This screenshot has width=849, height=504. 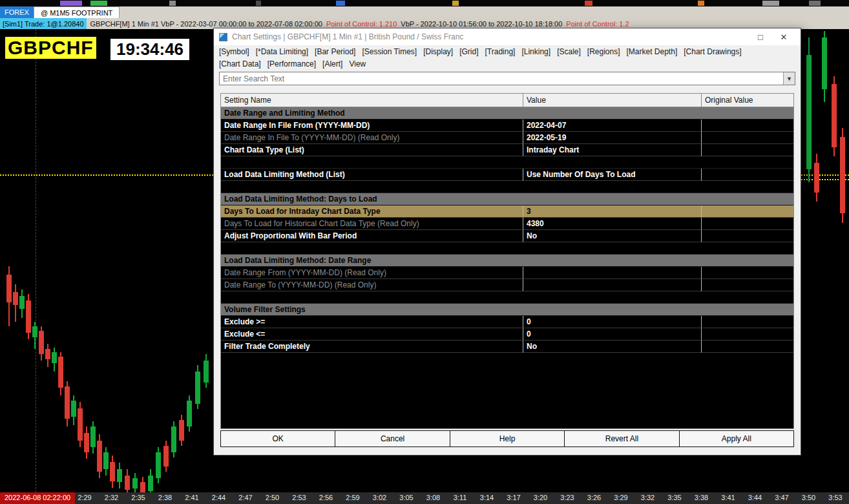 I want to click on taskbar-segment, so click(x=173, y=3).